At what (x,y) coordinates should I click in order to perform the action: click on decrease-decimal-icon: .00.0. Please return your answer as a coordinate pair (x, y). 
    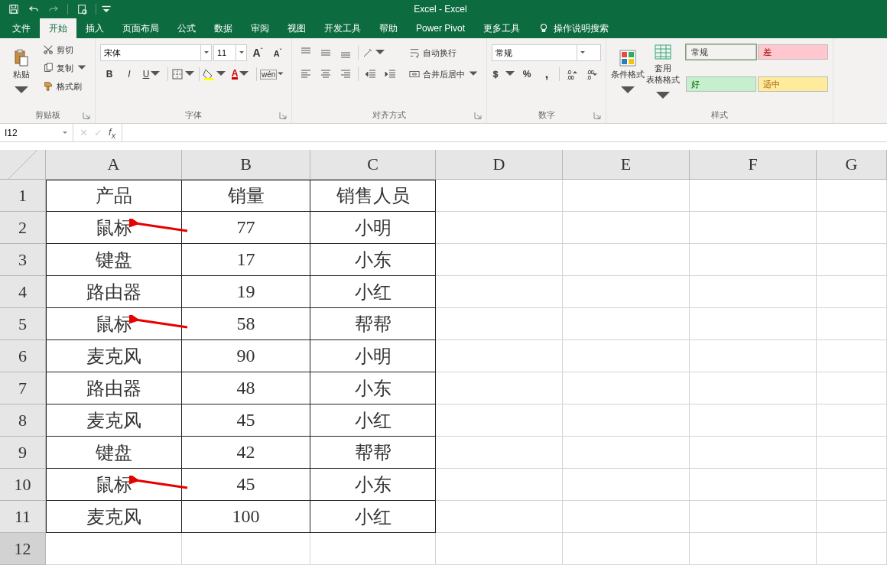
    Looking at the image, I should click on (592, 74).